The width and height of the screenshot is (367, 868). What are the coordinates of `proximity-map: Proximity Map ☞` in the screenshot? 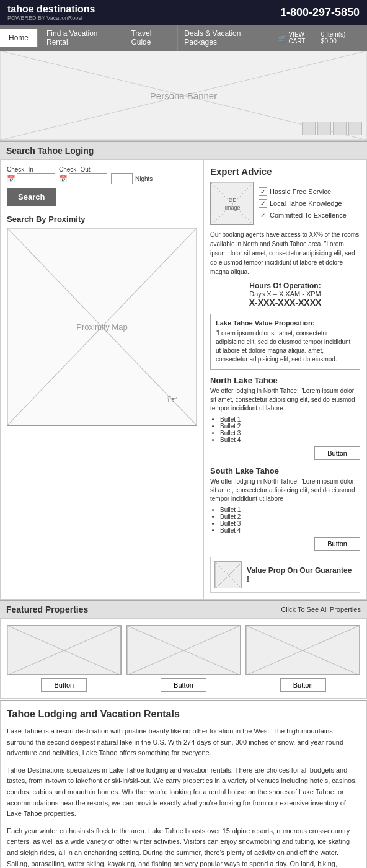 It's located at (102, 327).